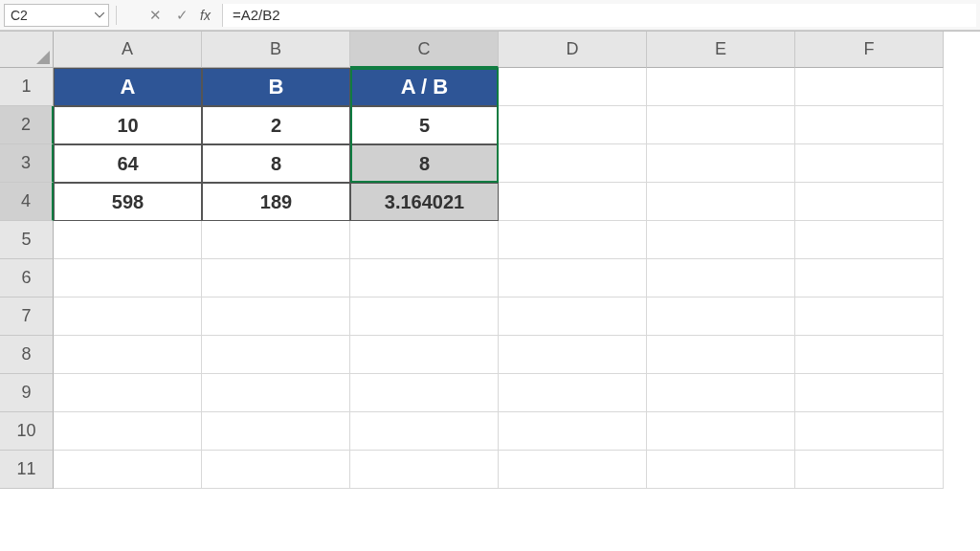 Image resolution: width=980 pixels, height=551 pixels. I want to click on cell-A6, so click(128, 278).